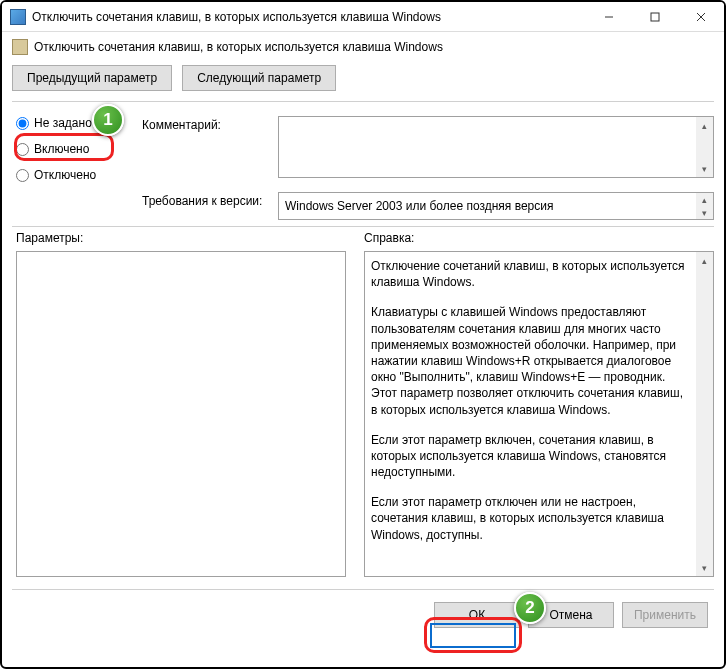  I want to click on policy-name: Отключить сочетания клавиш, в которых ис…, so click(238, 47).